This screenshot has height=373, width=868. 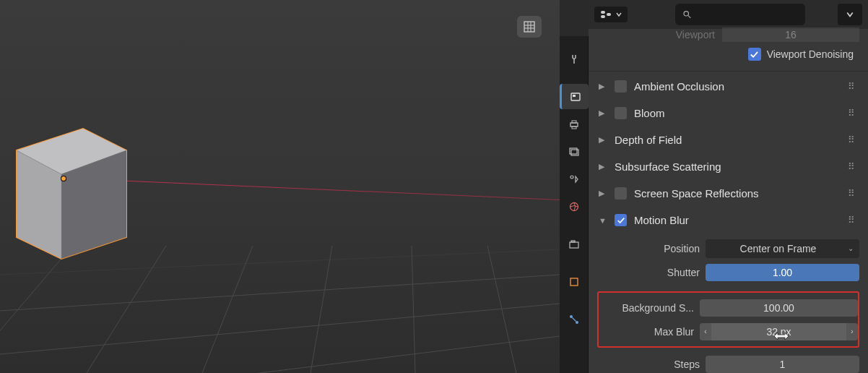 I want to click on object-origin, so click(x=64, y=179).